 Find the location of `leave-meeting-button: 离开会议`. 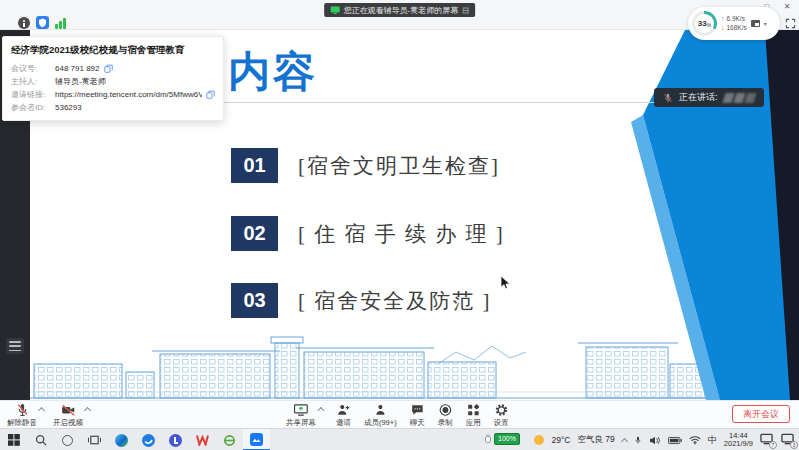

leave-meeting-button: 离开会议 is located at coordinates (761, 414).